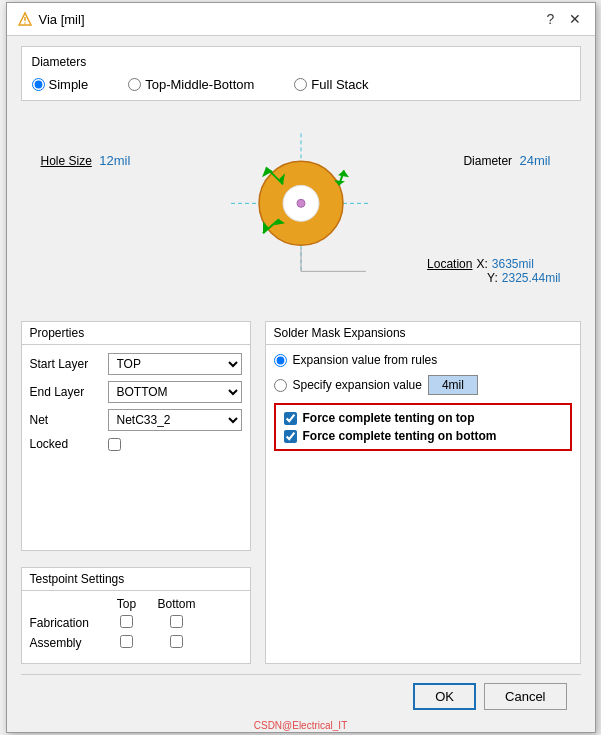 The width and height of the screenshot is (601, 735). Describe the element at coordinates (127, 604) in the screenshot. I see `tp-top-header: Top` at that location.